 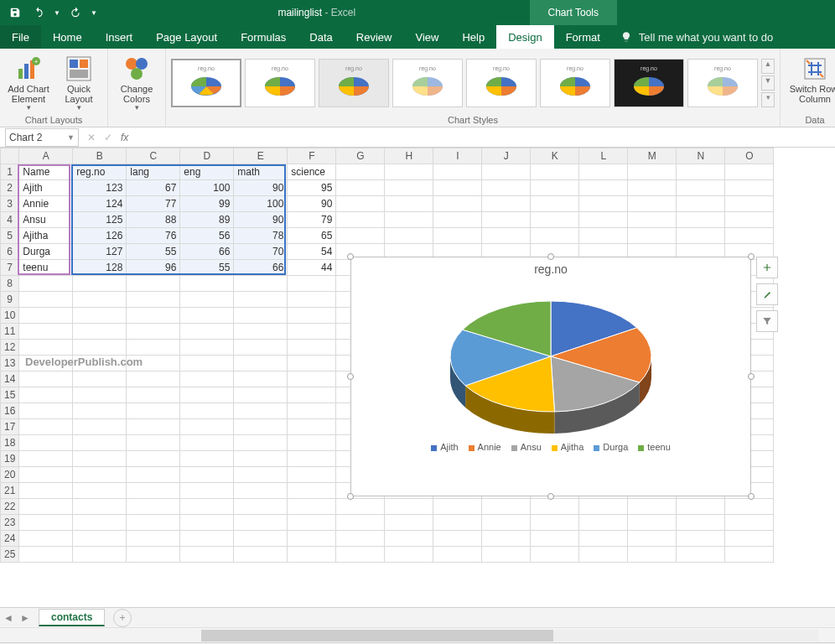 What do you see at coordinates (207, 347) in the screenshot?
I see `cell-D12` at bounding box center [207, 347].